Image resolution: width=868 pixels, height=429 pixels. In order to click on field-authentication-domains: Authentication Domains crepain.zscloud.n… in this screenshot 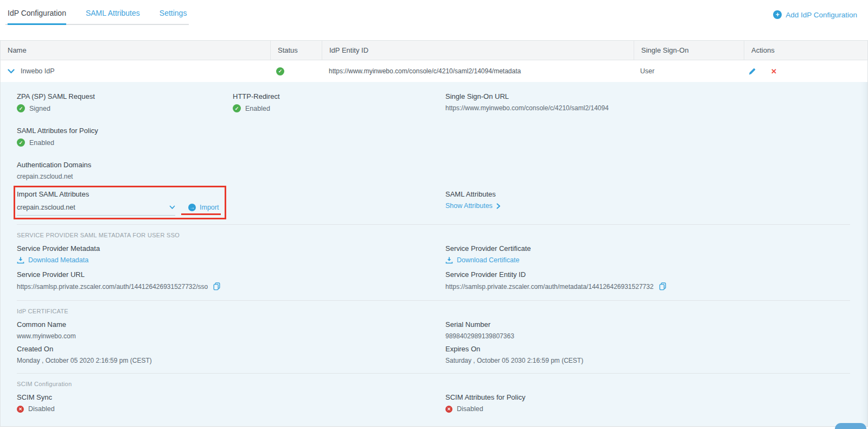, I will do `click(437, 171)`.